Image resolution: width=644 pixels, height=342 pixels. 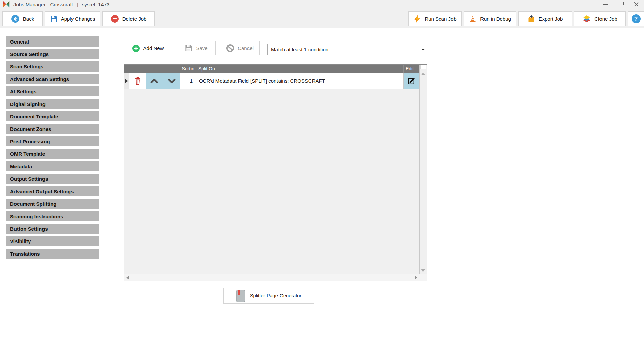 What do you see at coordinates (490, 19) in the screenshot?
I see `run-in-debug-button: Run in Debug` at bounding box center [490, 19].